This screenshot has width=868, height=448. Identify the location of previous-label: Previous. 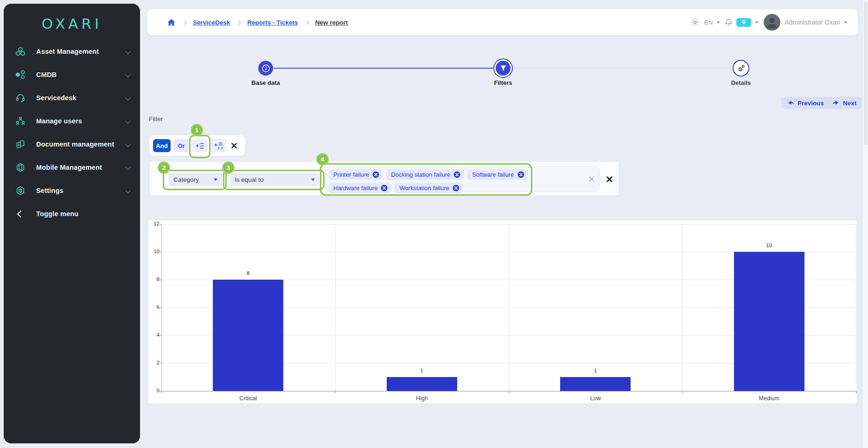
(811, 103).